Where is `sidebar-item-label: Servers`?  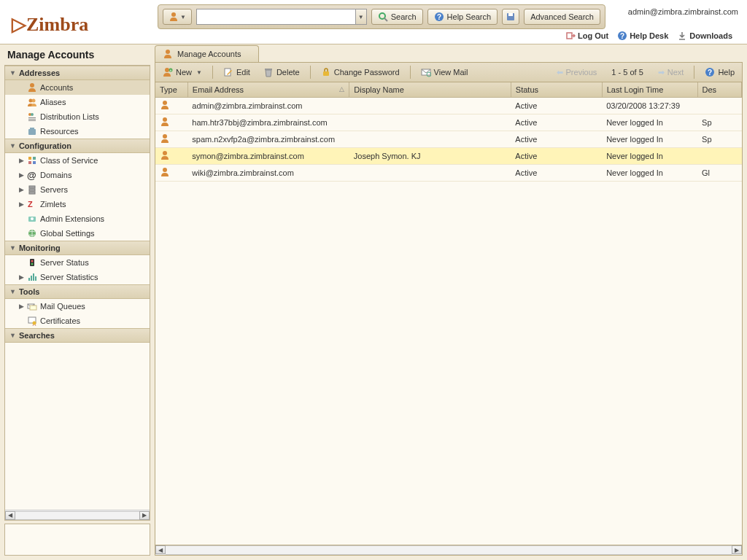 sidebar-item-label: Servers is located at coordinates (54, 190).